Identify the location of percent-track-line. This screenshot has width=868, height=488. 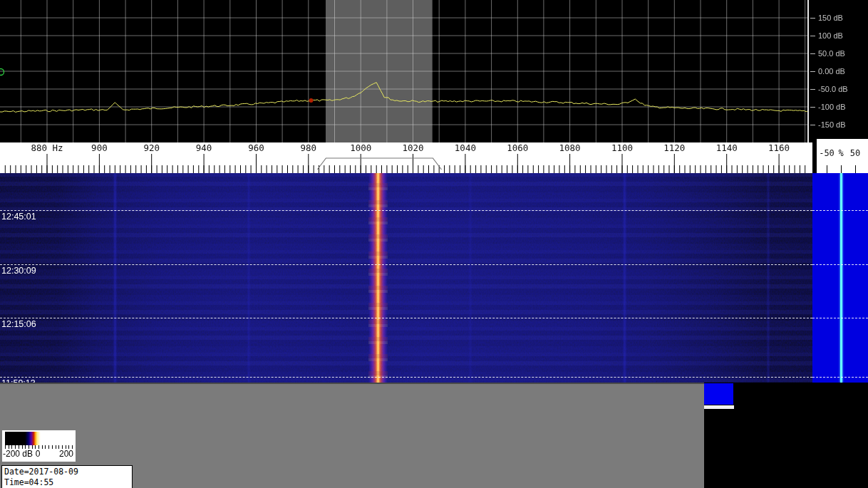
(841, 278).